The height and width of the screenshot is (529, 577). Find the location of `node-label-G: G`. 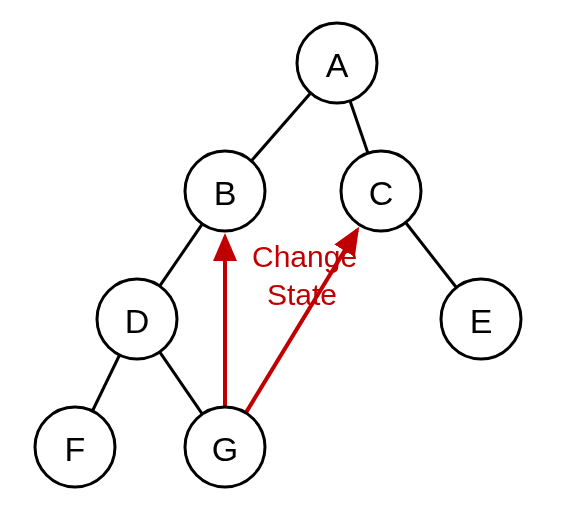

node-label-G: G is located at coordinates (225, 449).